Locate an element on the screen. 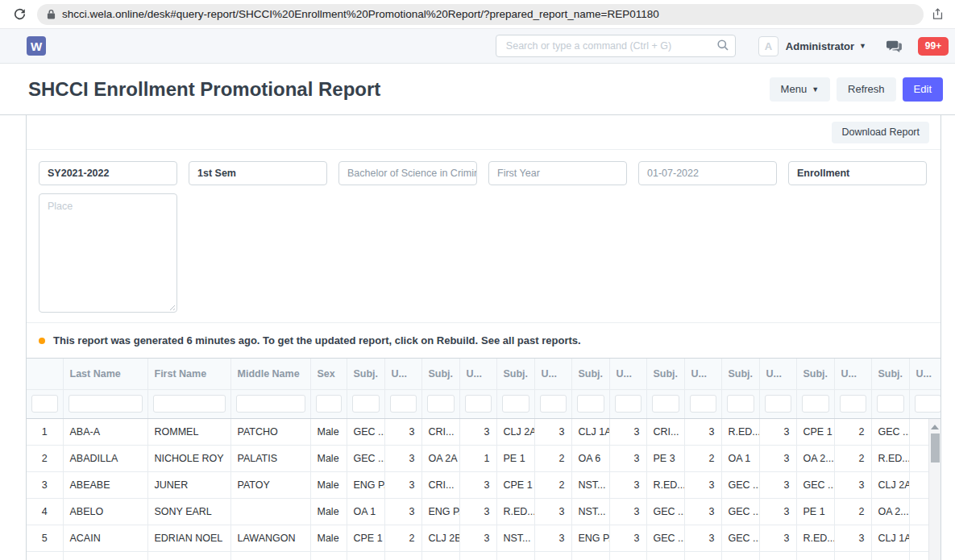  table-cell: CPE 1 is located at coordinates (516, 485).